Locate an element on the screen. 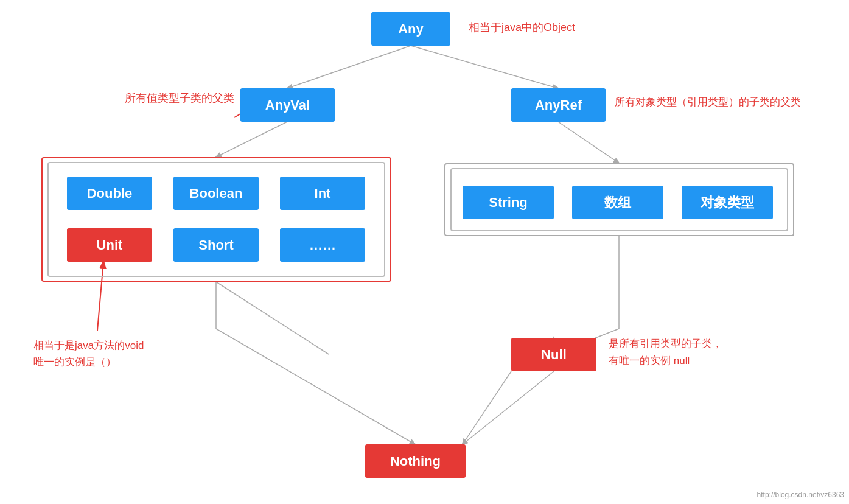  watermark: http://blog.csdn.net/vz6363 is located at coordinates (801, 495).